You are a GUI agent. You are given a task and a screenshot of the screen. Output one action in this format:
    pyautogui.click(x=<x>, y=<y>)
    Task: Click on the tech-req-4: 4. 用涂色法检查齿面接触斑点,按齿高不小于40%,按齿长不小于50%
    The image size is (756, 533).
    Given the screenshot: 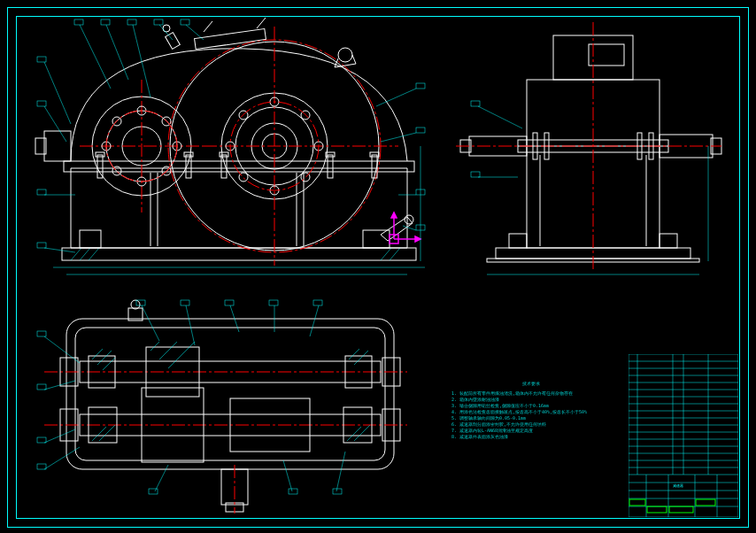 What is the action you would take?
    pyautogui.click(x=531, y=413)
    